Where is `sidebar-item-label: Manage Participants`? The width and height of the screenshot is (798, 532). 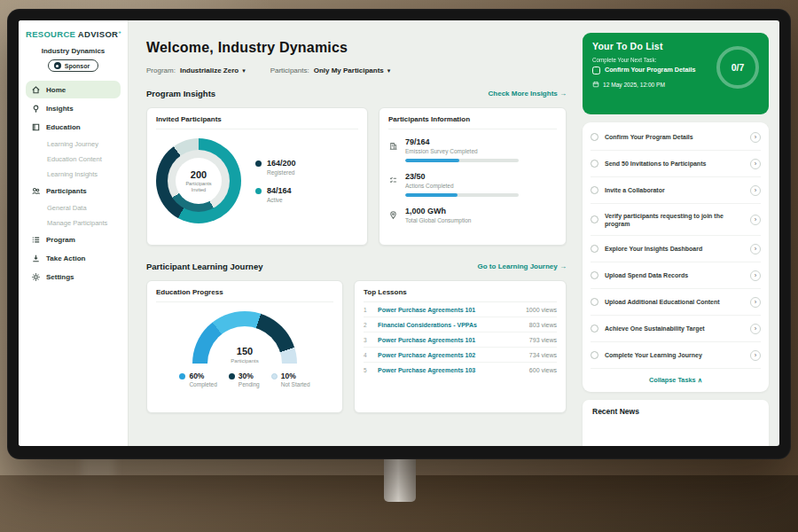 sidebar-item-label: Manage Participants is located at coordinates (77, 223).